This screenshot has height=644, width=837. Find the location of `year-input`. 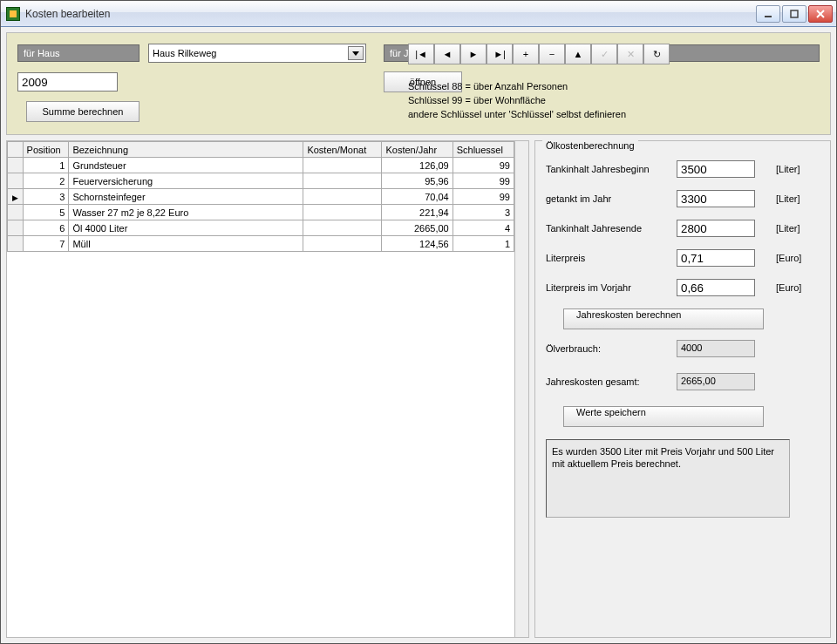

year-input is located at coordinates (68, 82).